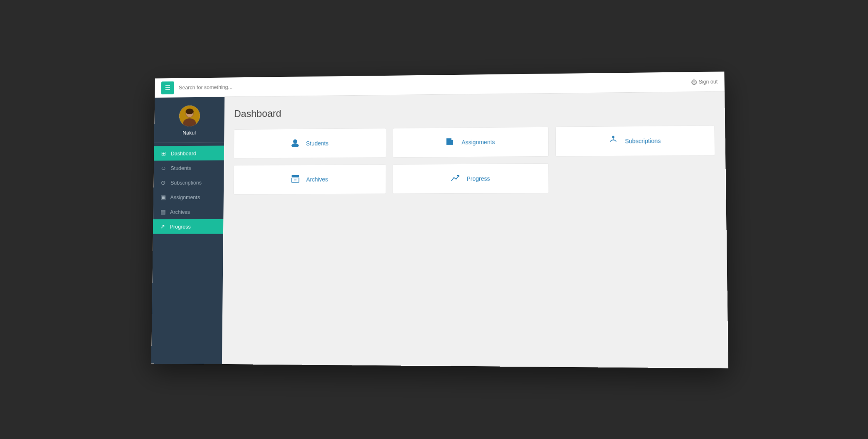 Image resolution: width=868 pixels, height=439 pixels. Describe the element at coordinates (635, 141) in the screenshot. I see `subscriptions-card: Subscriptions` at that location.